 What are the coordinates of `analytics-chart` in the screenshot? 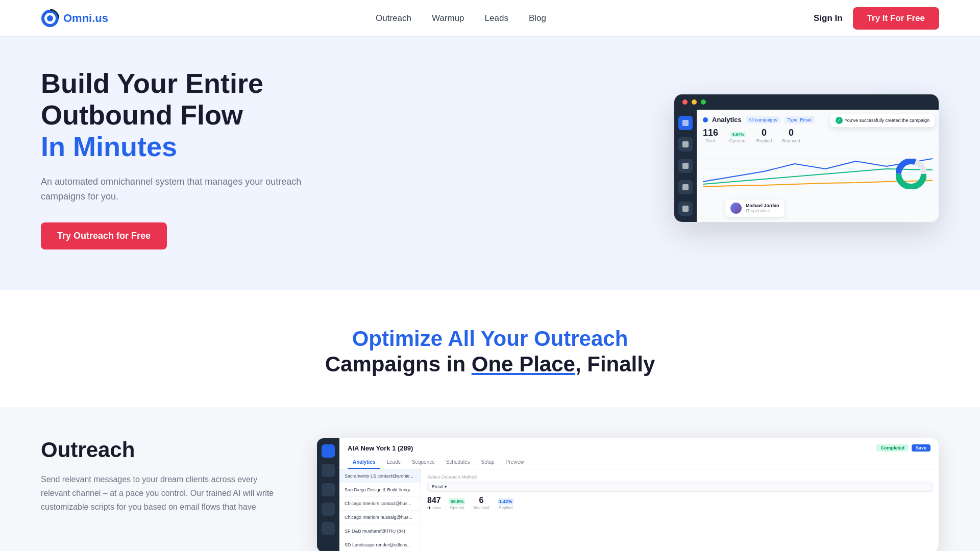 It's located at (818, 169).